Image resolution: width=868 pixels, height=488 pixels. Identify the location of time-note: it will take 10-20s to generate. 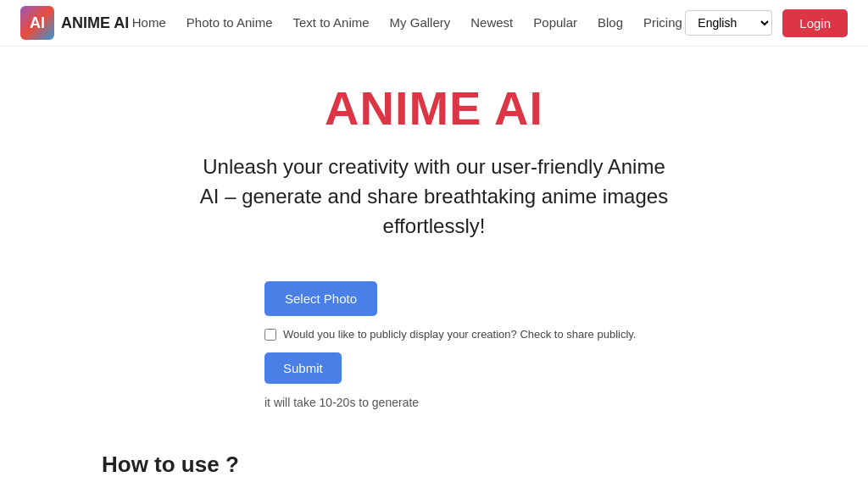
(342, 402).